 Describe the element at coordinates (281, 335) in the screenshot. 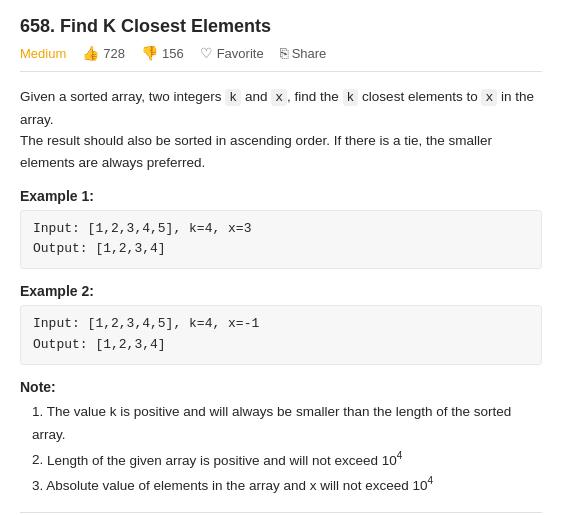

I see `example2-block: Input: [1,2,3,4,5], k=4, x=-1 Output: [1…` at that location.